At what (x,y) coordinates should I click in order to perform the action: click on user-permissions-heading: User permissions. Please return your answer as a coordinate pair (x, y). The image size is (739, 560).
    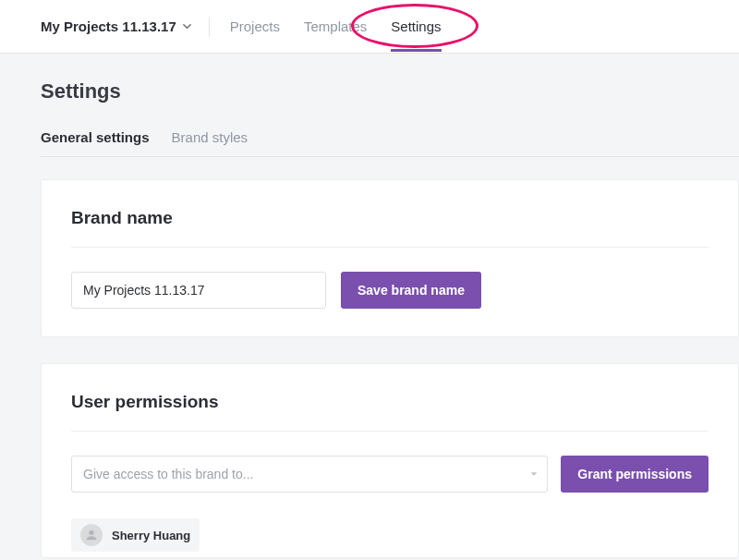
    Looking at the image, I should click on (390, 412).